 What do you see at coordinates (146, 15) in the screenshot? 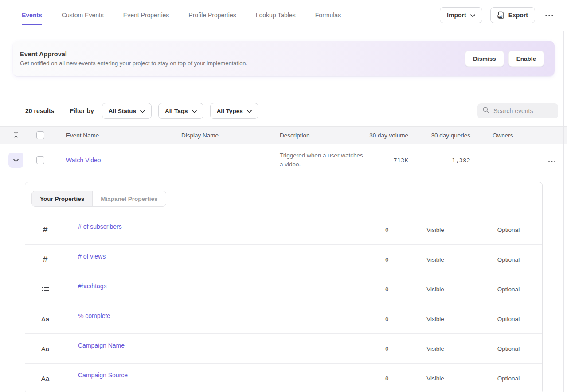
I see `tab-event-properties: Event Properties` at bounding box center [146, 15].